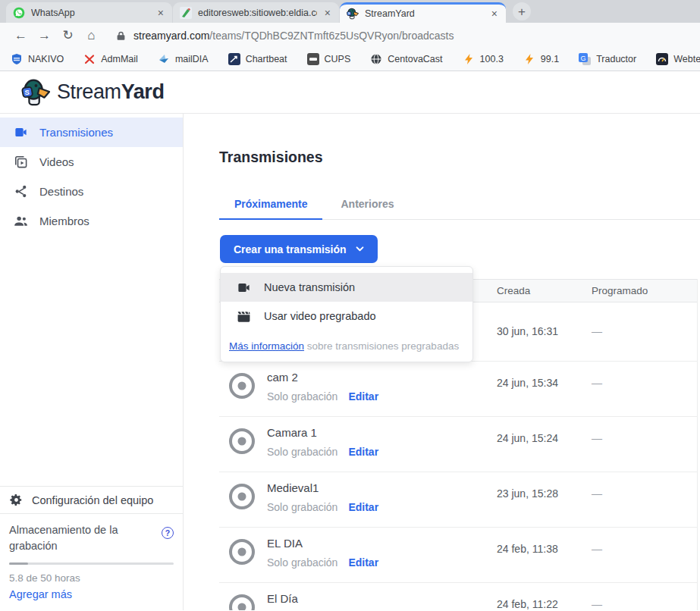 This screenshot has width=700, height=611. I want to click on bookmark-item: mailDIA, so click(184, 59).